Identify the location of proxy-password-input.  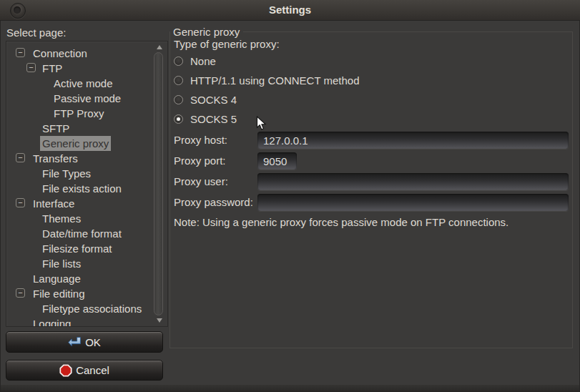
(413, 202).